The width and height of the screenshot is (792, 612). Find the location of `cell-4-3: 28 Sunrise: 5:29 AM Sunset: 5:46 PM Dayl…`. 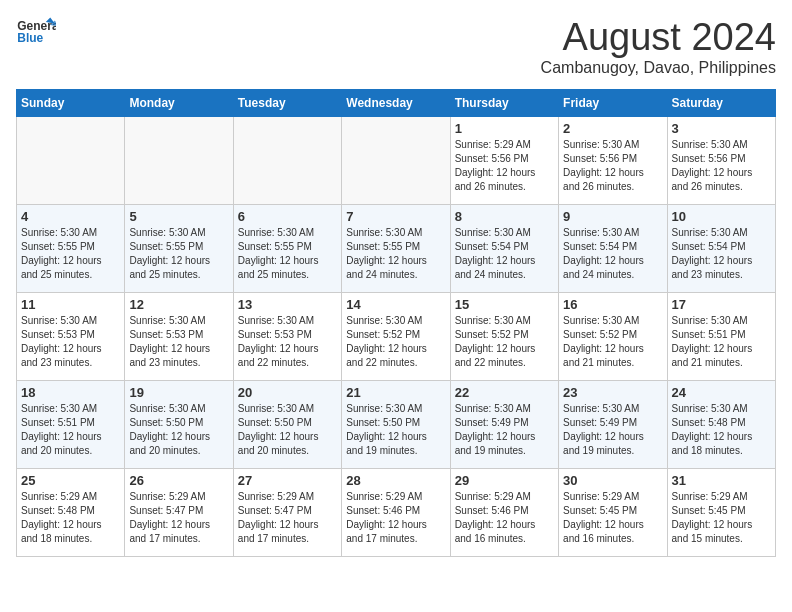

cell-4-3: 28 Sunrise: 5:29 AM Sunset: 5:46 PM Dayl… is located at coordinates (396, 513).